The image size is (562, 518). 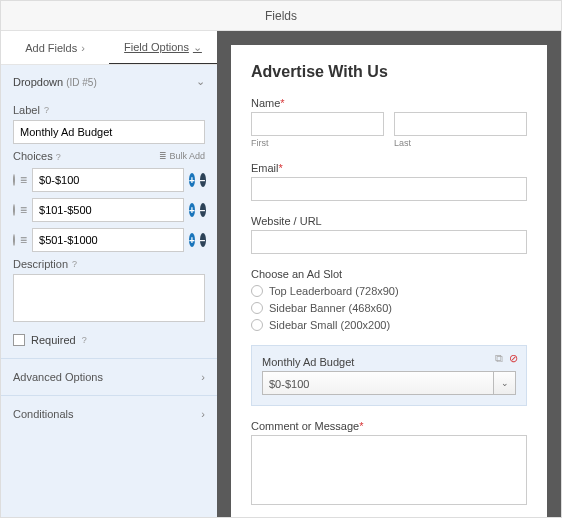 I want to click on adslot-option: Sidebar Small (200x200), so click(x=389, y=325).